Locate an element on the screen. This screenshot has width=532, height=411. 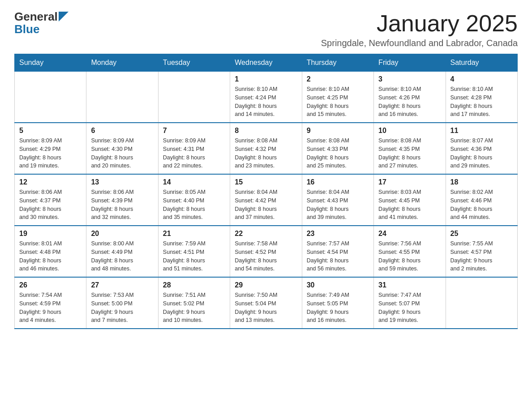
logo-general-text: General is located at coordinates (36, 17).